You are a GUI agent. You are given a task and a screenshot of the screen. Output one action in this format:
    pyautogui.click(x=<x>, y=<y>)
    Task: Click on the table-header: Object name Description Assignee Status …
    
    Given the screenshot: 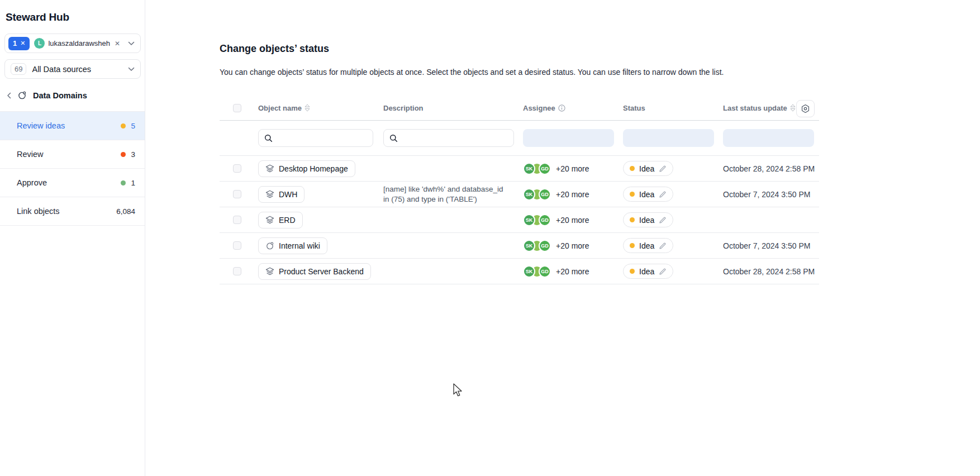 What is the action you would take?
    pyautogui.click(x=520, y=112)
    